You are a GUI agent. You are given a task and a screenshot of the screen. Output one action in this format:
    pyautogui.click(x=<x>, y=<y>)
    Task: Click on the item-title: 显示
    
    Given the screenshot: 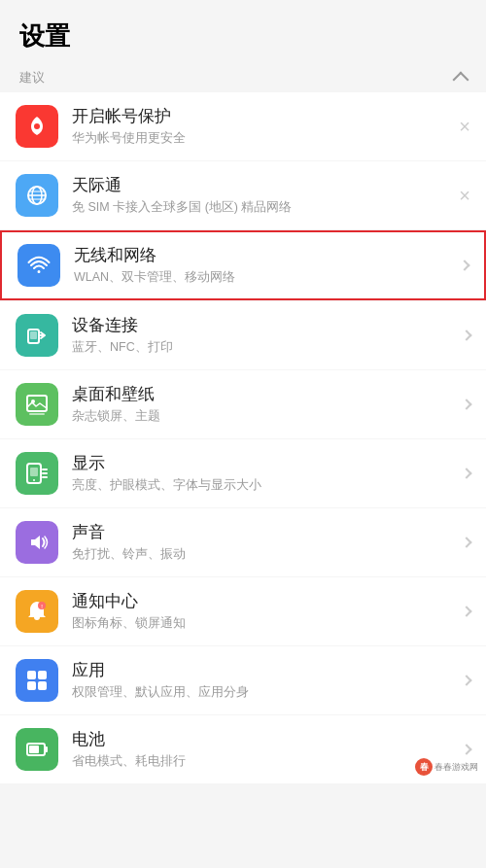 What is the action you would take?
    pyautogui.click(x=267, y=464)
    